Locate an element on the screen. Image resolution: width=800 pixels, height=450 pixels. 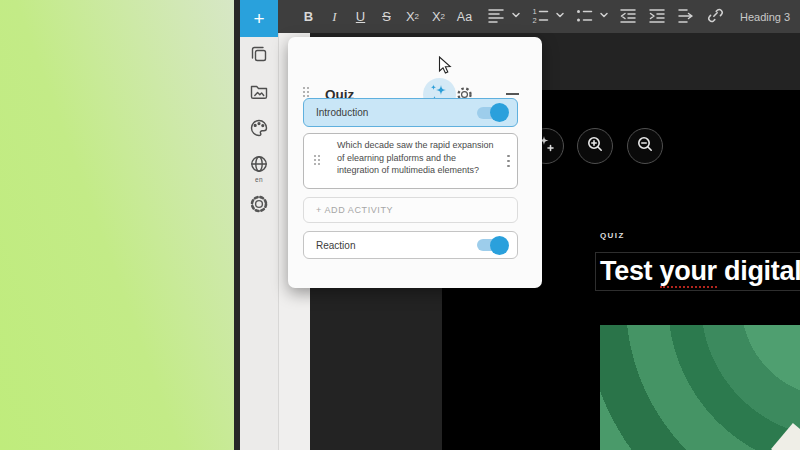
question-drag-handle is located at coordinates (318, 161).